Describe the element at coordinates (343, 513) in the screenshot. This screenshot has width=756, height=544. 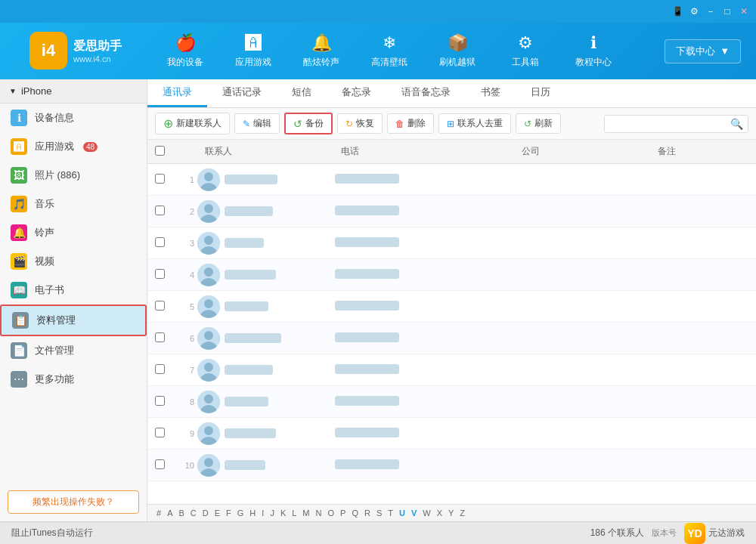
I see `alpha-P: P` at that location.